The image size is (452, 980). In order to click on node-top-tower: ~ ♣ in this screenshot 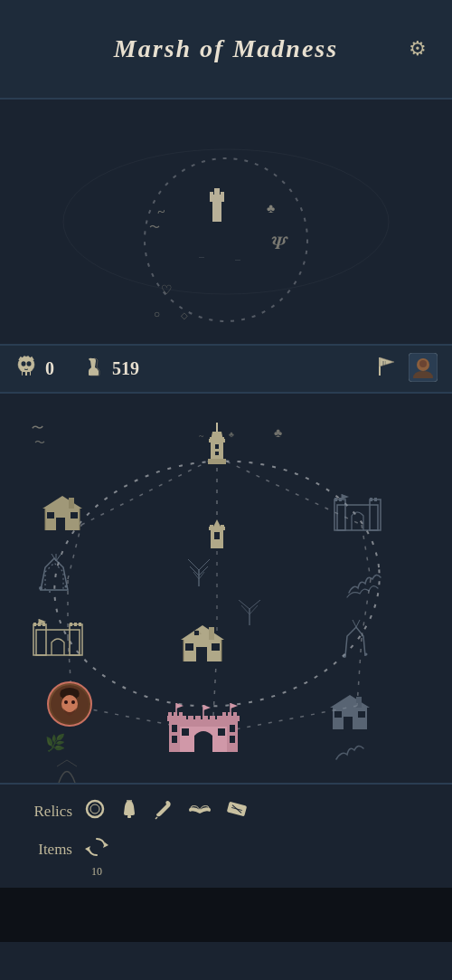, I will do `click(217, 445)`.